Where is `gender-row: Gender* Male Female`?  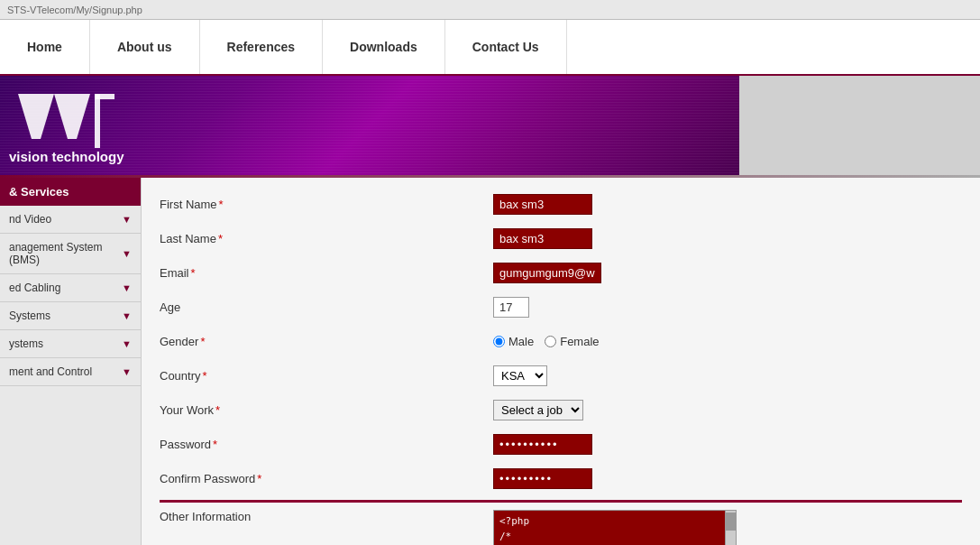 gender-row: Gender* Male Female is located at coordinates (561, 341).